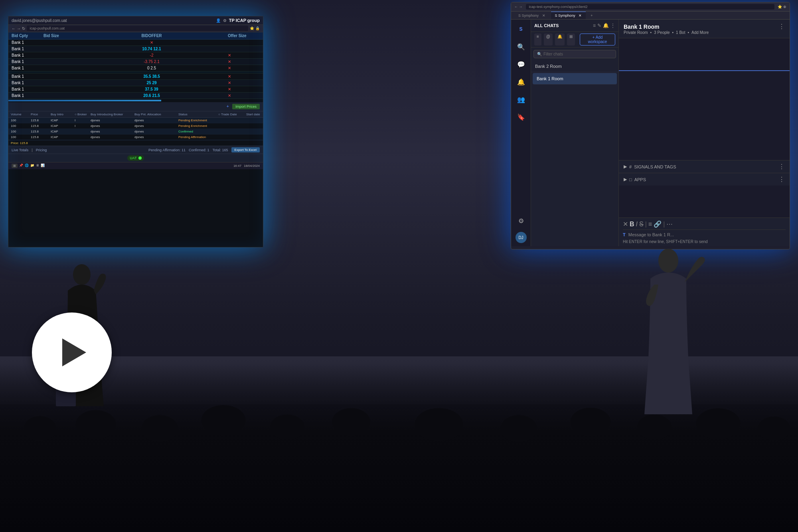 Image resolution: width=798 pixels, height=532 pixels. What do you see at coordinates (136, 150) in the screenshot?
I see `bottom-status-bar: Live Totals | Pricing Pending Affirmatio…` at bounding box center [136, 150].